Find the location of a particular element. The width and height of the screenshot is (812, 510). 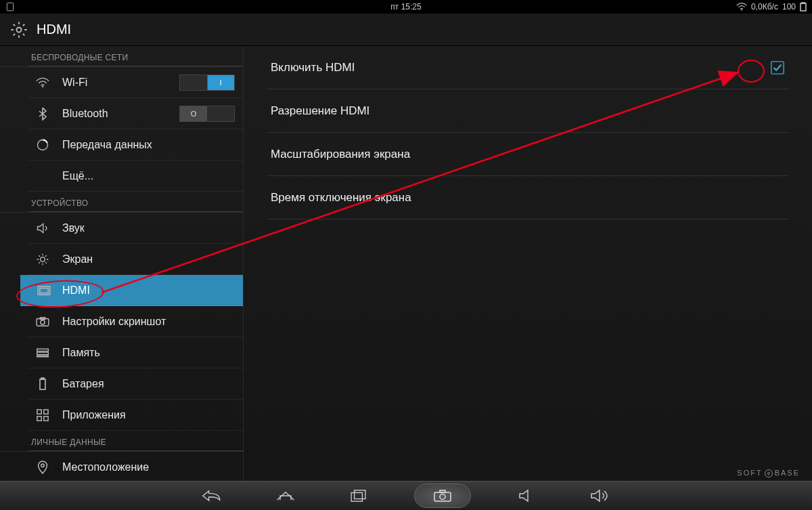

sidebar-item-label: Приложения is located at coordinates (94, 415).